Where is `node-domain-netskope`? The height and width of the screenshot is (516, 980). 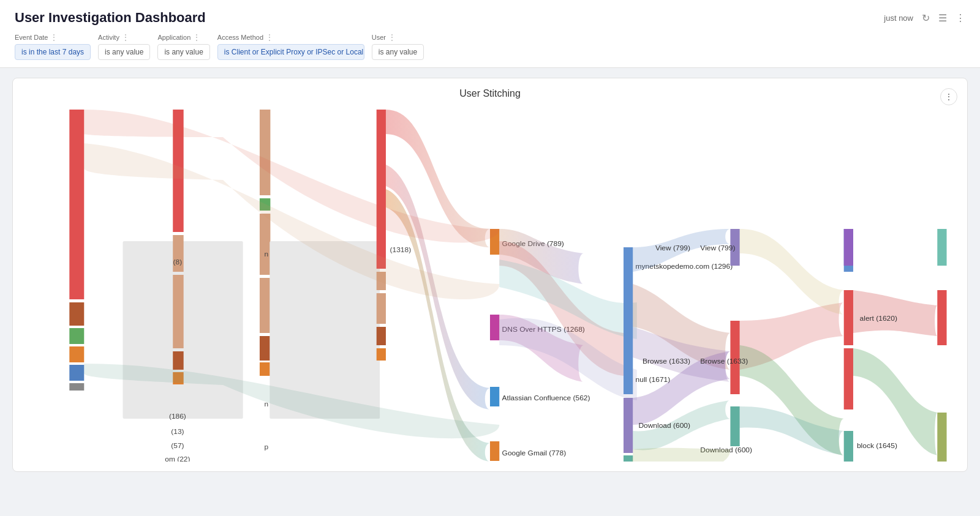
node-domain-netskope is located at coordinates (628, 458).